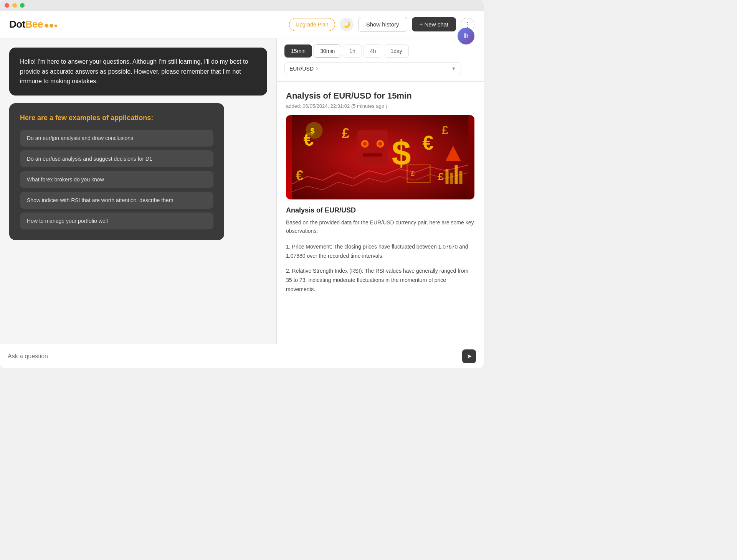 This screenshot has width=737, height=560. I want to click on logo-accent: Bee, so click(34, 24).